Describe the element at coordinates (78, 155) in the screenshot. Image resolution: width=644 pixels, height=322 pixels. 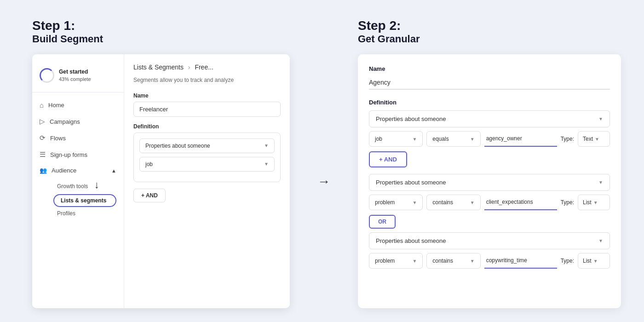
I see `sidebar-item-signupforms: ☰ Sign-up forms` at that location.